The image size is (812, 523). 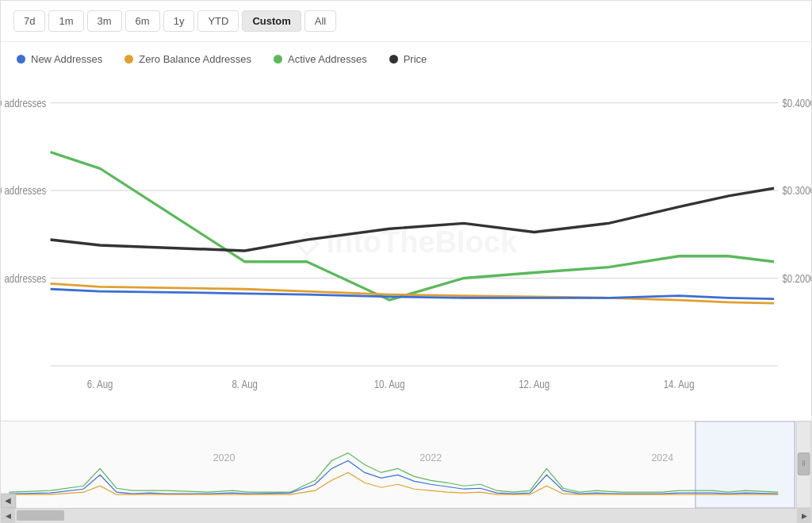 I want to click on time-btn-all: All, so click(x=320, y=21).